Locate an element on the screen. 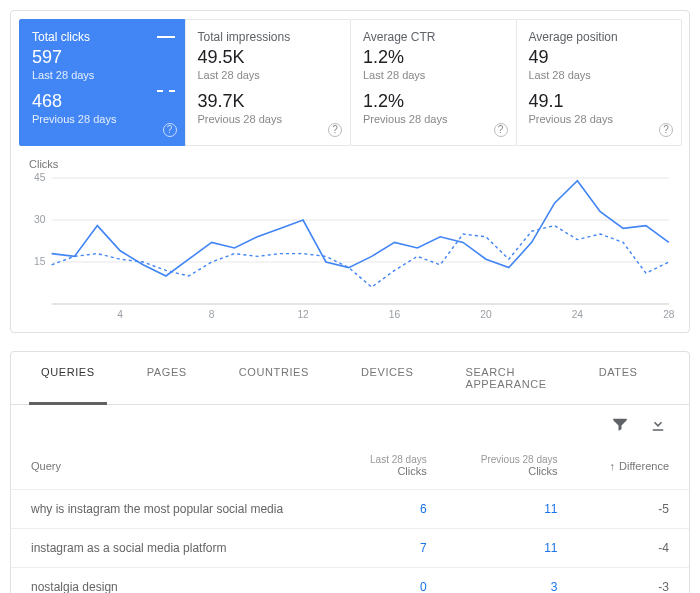  tab-countries: COUNTRIES is located at coordinates (274, 378).